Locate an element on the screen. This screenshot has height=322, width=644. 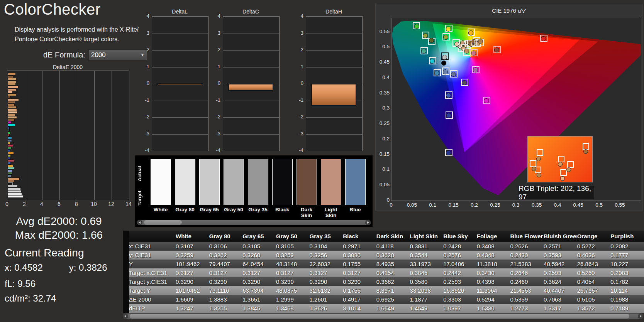
table-cell: 0.3105 is located at coordinates (293, 246).